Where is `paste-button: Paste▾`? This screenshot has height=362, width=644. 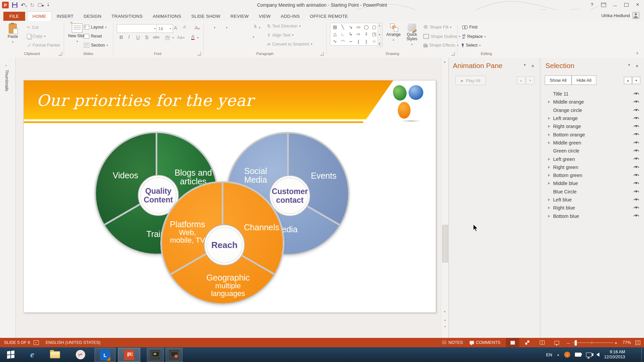 paste-button: Paste▾ is located at coordinates (13, 34).